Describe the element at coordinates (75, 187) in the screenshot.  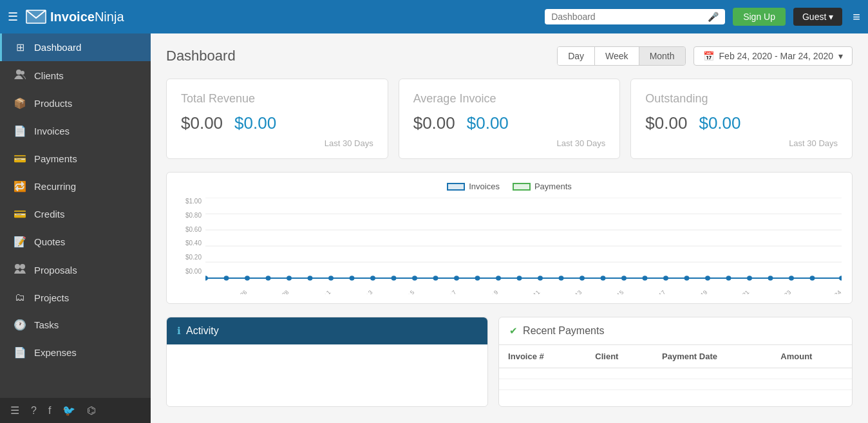
I see `sidebar-item-recurring: 🔁 Recurring` at that location.